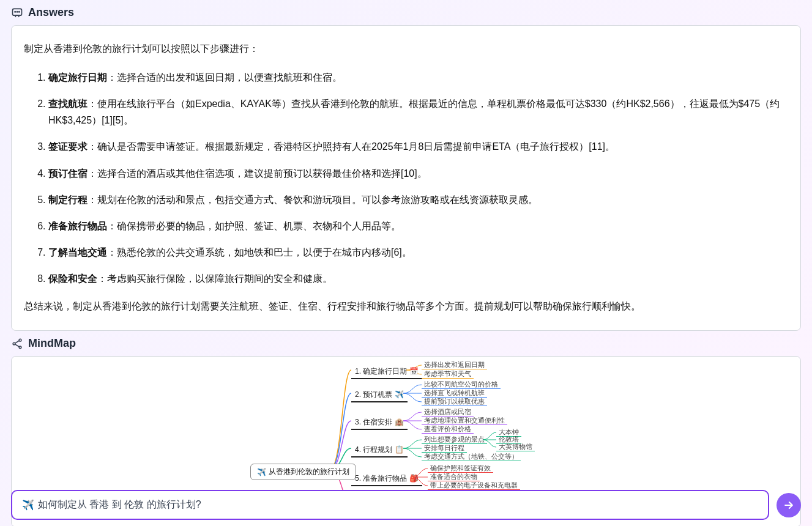  What do you see at coordinates (419, 77) in the screenshot?
I see `answer-item: 确定旅行日期：选择合适的出发和返回日期，以便查找航班和住宿。` at bounding box center [419, 77].